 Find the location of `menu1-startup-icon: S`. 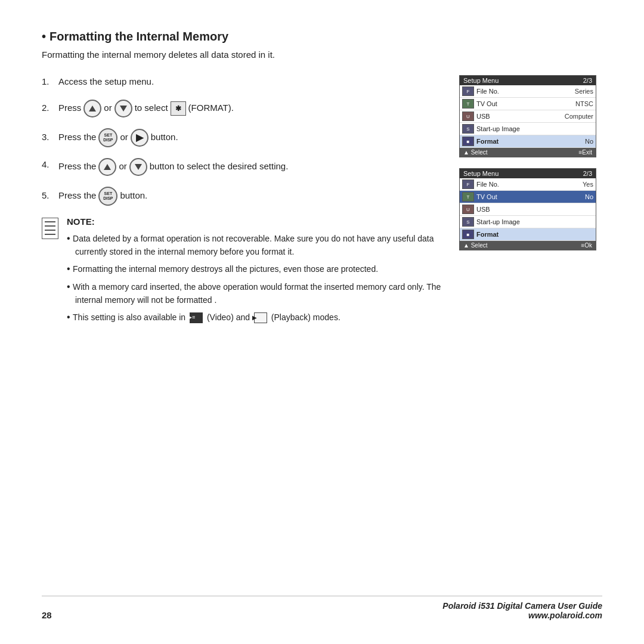

menu1-startup-icon: S is located at coordinates (468, 129).